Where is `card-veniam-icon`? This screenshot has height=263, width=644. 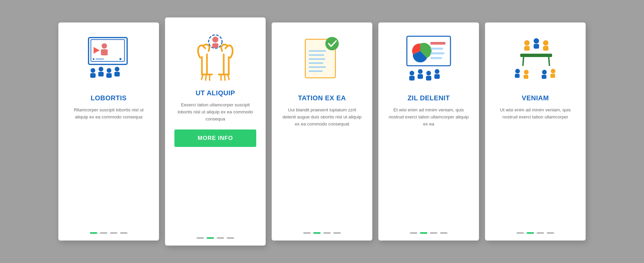 card-veniam-icon is located at coordinates (535, 59).